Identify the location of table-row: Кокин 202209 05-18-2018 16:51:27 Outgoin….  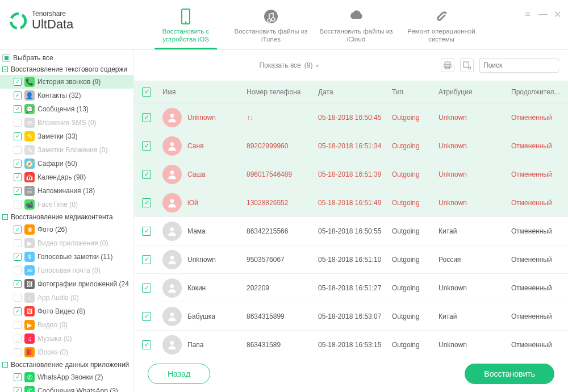
(351, 288).